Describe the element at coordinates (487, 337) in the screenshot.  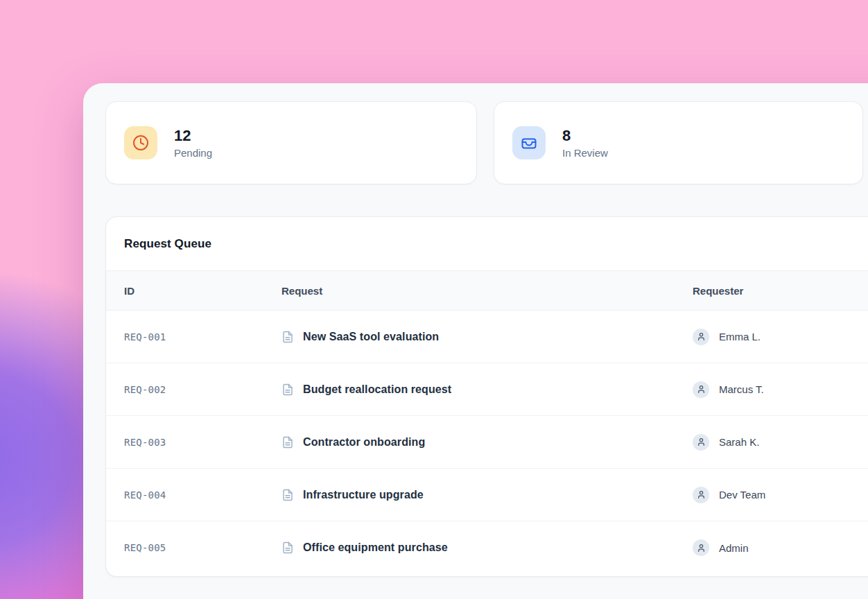
I see `request-cell: New SaaS tool evaluation` at that location.